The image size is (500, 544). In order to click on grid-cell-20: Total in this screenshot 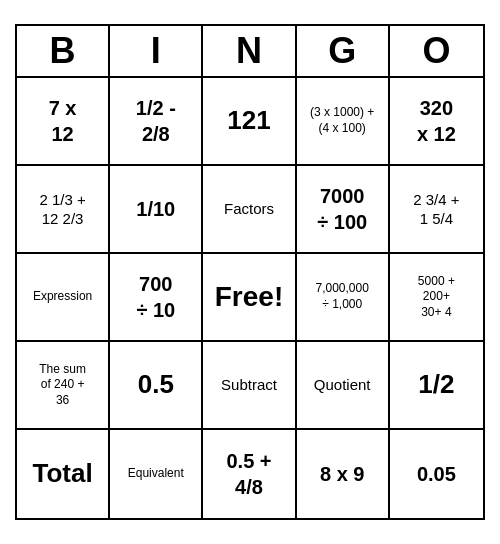, I will do `click(64, 474)`.